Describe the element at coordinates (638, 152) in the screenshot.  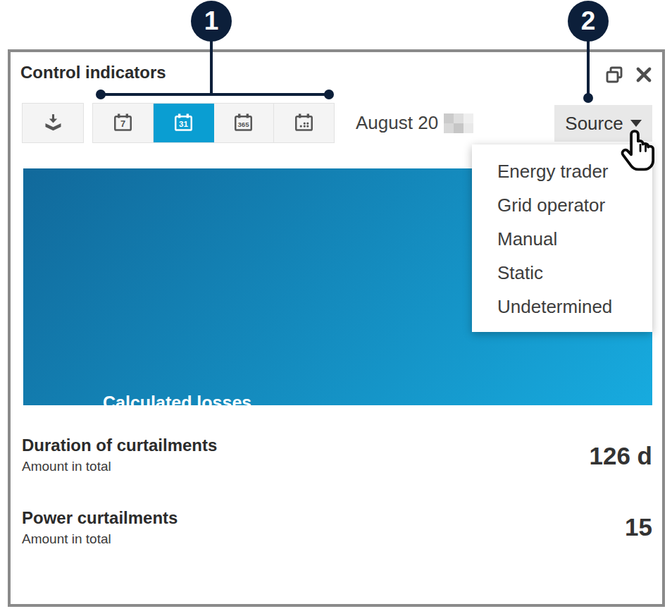
I see `hand-pointer-cursor` at that location.